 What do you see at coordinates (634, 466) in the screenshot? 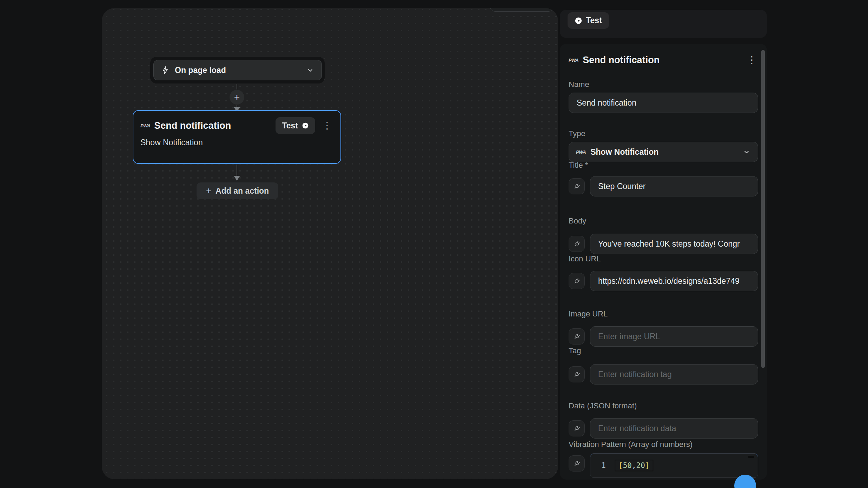
I see `code-token: ,` at bounding box center [634, 466].